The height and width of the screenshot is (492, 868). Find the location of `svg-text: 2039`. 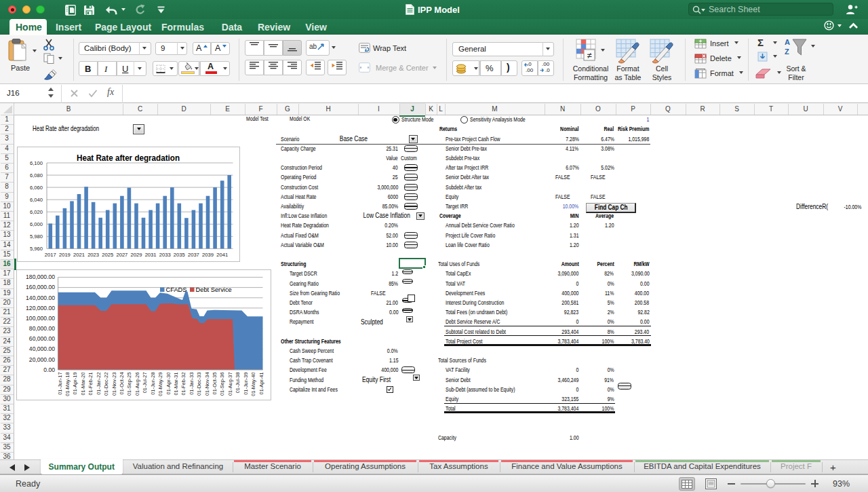

svg-text: 2039 is located at coordinates (208, 255).